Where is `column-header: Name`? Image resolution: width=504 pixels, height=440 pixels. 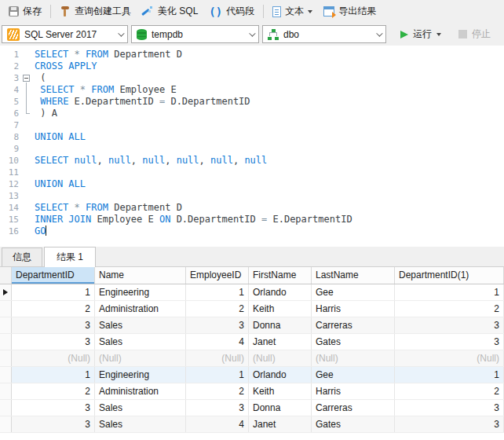 column-header: Name is located at coordinates (141, 275).